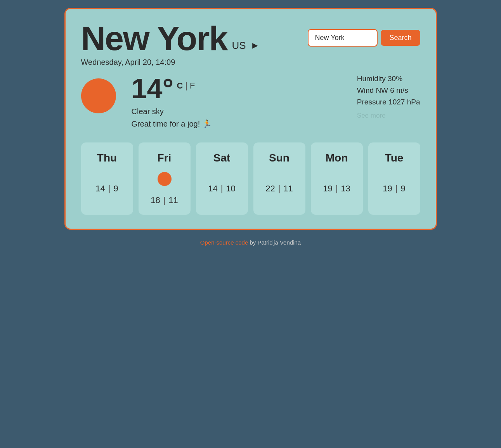  Describe the element at coordinates (364, 38) in the screenshot. I see `search-area: Search` at that location.